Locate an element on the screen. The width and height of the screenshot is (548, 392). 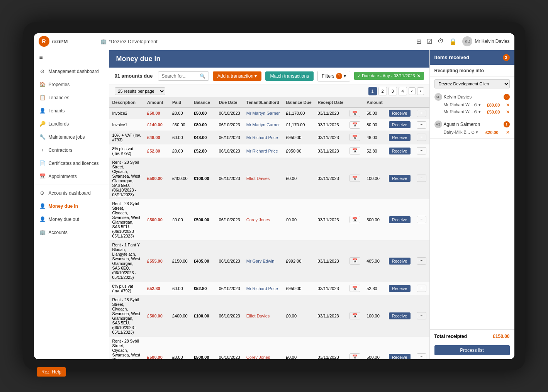
search-input is located at coordinates (180, 76).